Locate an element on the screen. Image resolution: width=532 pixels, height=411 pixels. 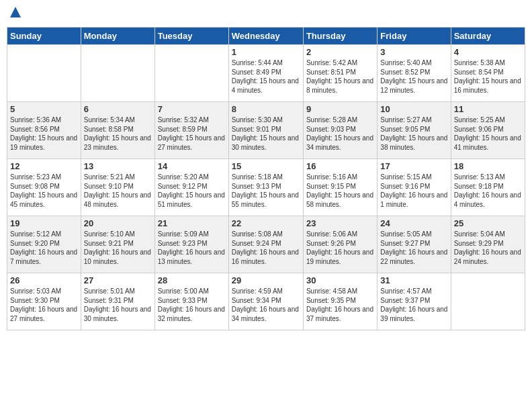
day-number: 13 is located at coordinates (118, 167).